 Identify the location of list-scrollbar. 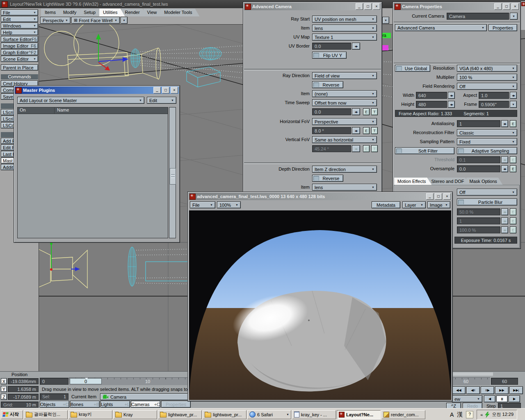
(172, 173).